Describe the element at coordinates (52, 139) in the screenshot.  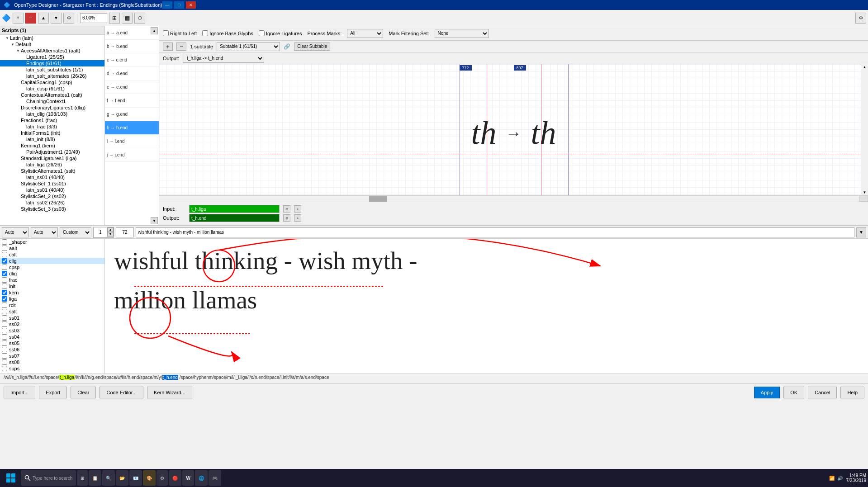
I see `sidebar-item-16: latn_init (8/8)` at that location.